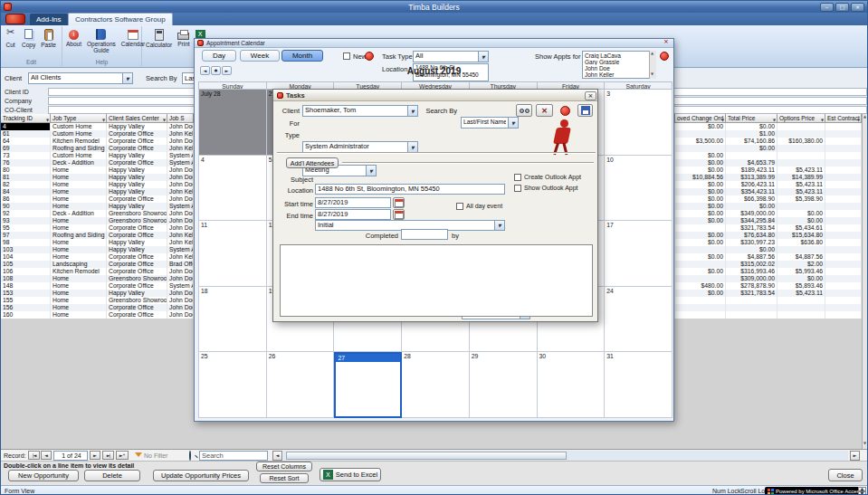 The width and height of the screenshot is (868, 495). What do you see at coordinates (854, 456) in the screenshot?
I see `hscroll-right-arrow` at bounding box center [854, 456].